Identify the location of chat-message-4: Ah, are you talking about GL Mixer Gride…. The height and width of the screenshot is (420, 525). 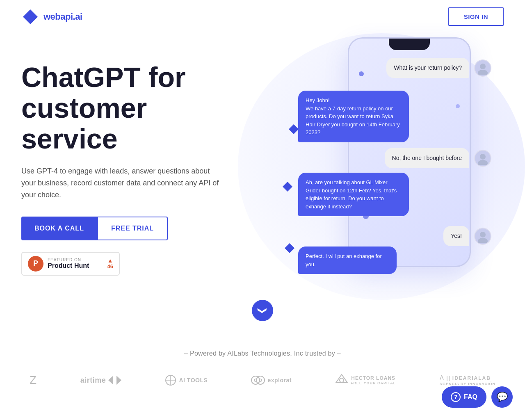
(354, 194).